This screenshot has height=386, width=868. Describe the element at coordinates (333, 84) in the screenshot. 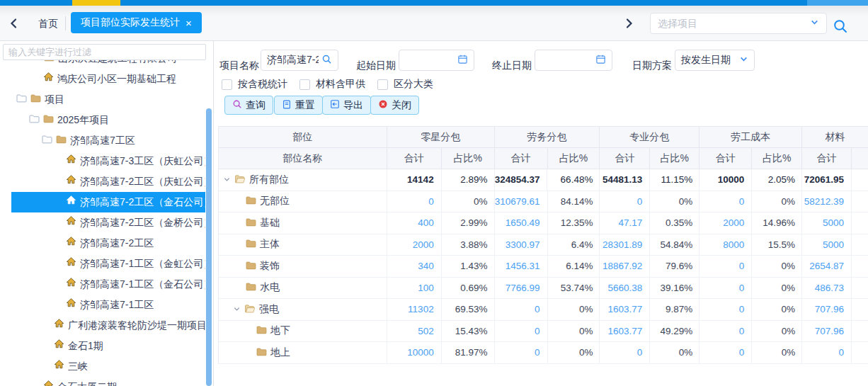

I see `checkbox-material-supplied: 材料含甲供` at that location.